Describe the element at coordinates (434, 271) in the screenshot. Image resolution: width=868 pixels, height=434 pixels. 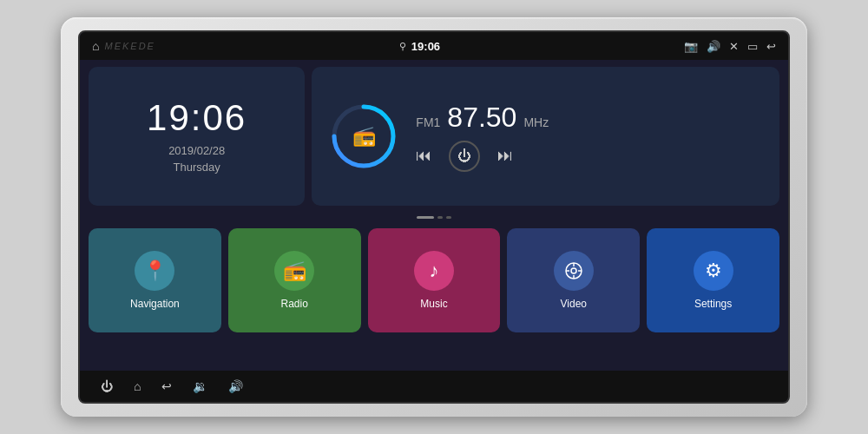
I see `music-icon: ♪` at that location.